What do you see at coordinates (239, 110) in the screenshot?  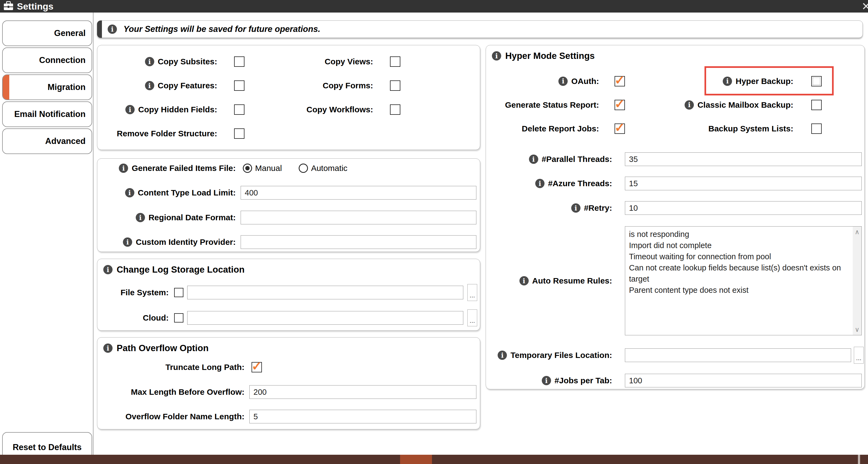 I see `copy-hidden-fields-checkbox` at bounding box center [239, 110].